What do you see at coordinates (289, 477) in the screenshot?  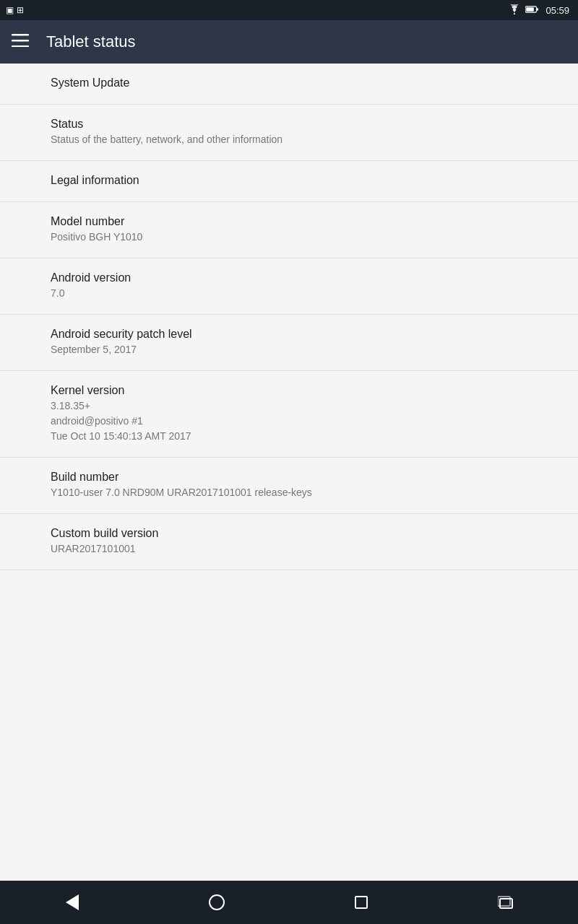 I see `item-title-build-number: Build number` at bounding box center [289, 477].